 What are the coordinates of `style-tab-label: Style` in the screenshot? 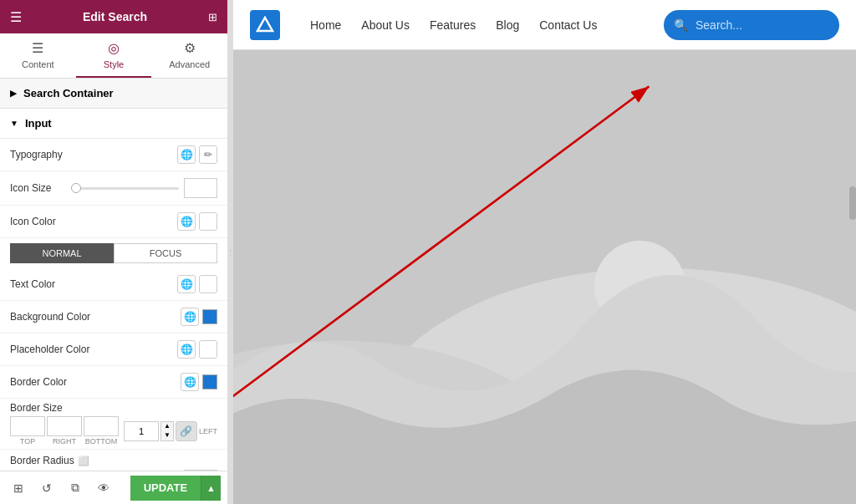 It's located at (114, 64).